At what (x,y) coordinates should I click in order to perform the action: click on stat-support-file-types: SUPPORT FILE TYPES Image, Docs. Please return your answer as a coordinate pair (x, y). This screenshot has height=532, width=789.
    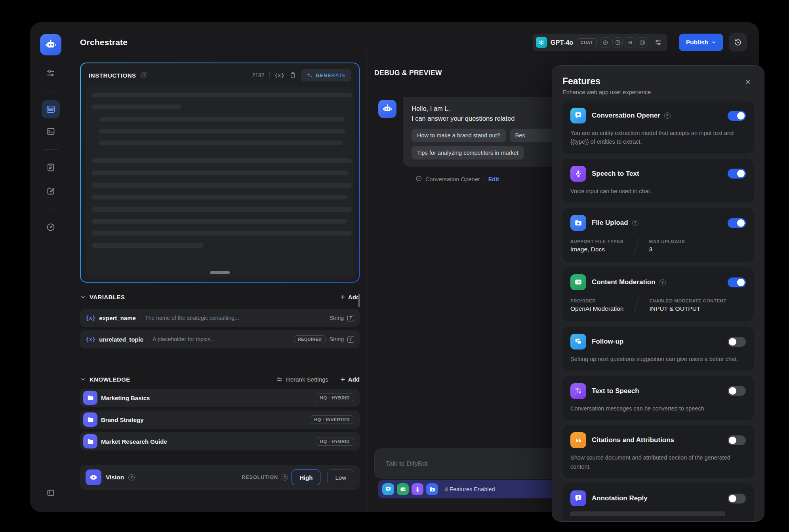
    Looking at the image, I should click on (597, 246).